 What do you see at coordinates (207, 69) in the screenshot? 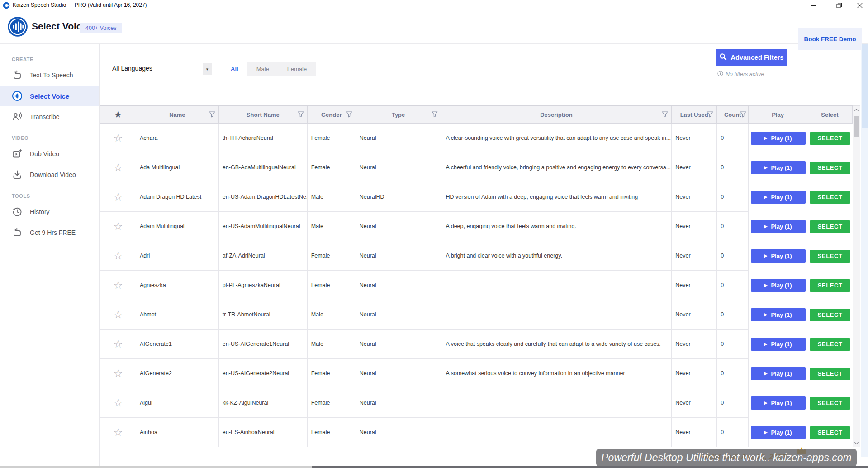
I see `dropdown-arrow-icon: ▾` at bounding box center [207, 69].